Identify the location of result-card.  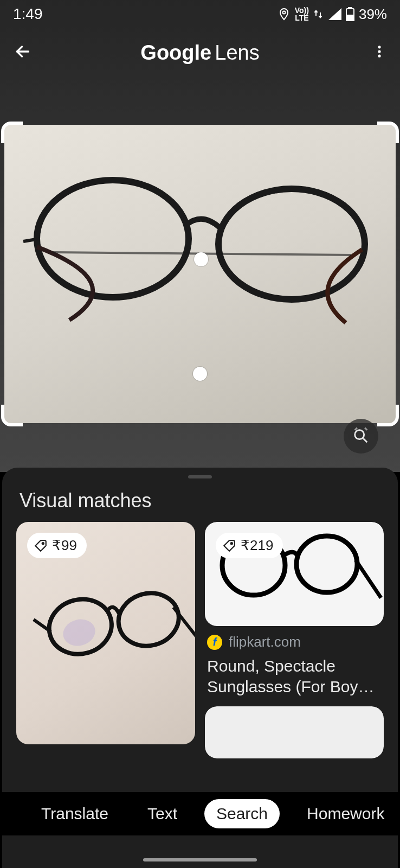
(294, 732).